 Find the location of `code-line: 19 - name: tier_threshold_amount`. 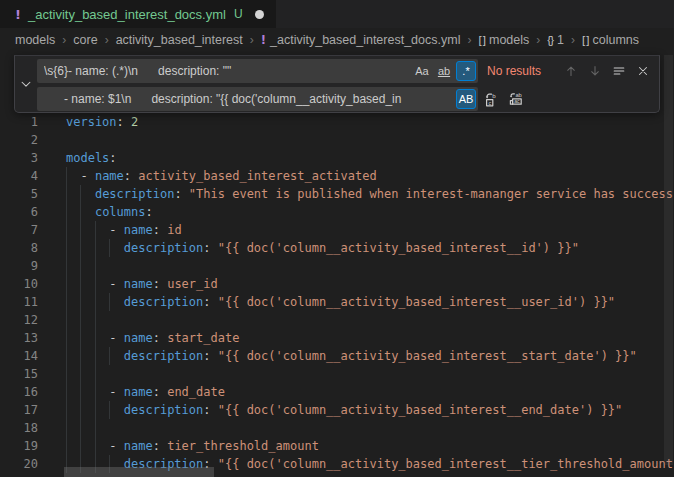

code-line: 19 - name: tier_threshold_amount is located at coordinates (337, 446).